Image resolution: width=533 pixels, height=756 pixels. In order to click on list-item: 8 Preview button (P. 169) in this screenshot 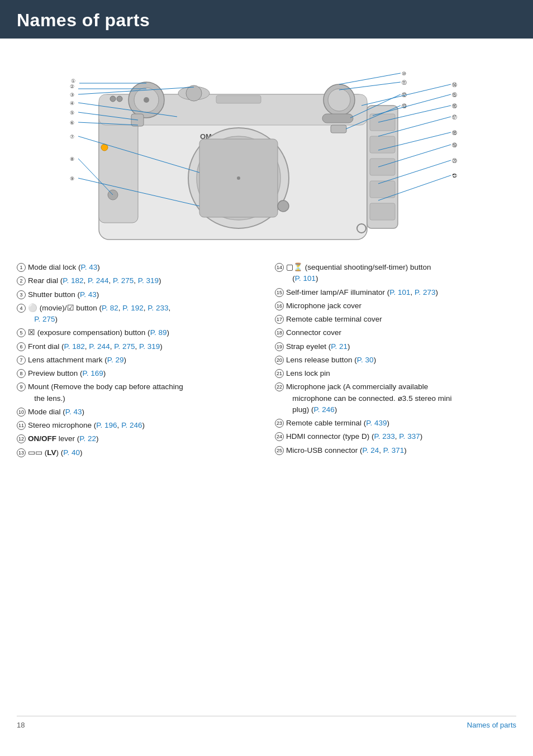, I will do `click(137, 374)`.